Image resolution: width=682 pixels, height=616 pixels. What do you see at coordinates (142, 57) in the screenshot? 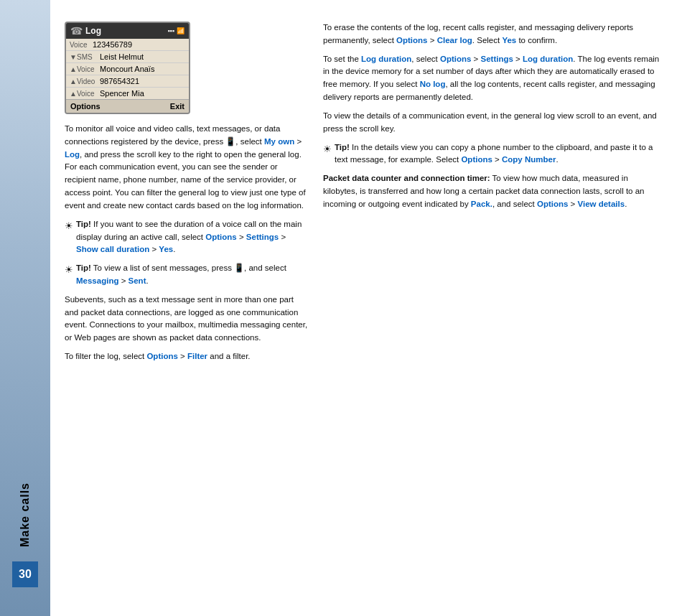
I see `phone-row-name: Leist Helmut` at bounding box center [142, 57].